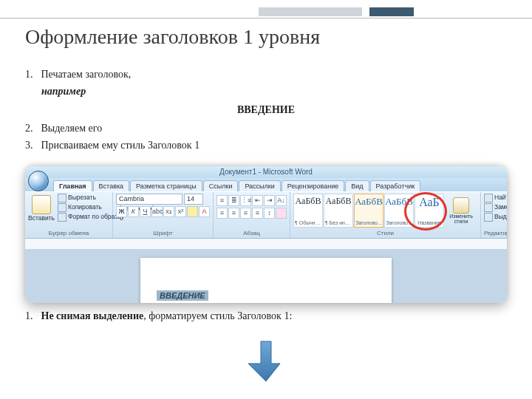 This screenshot has width=532, height=399. Describe the element at coordinates (461, 211) in the screenshot. I see `change-styles-button: Изменить стили` at that location.